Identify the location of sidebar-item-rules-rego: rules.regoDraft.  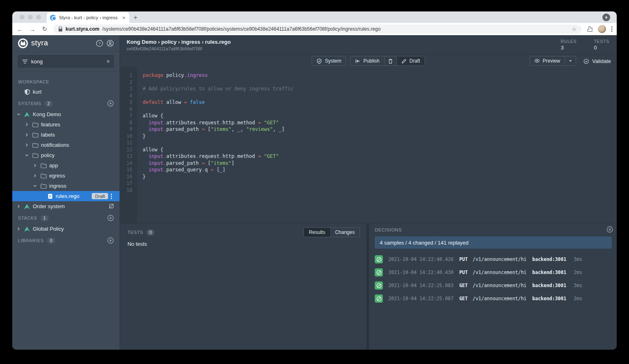
(66, 196).